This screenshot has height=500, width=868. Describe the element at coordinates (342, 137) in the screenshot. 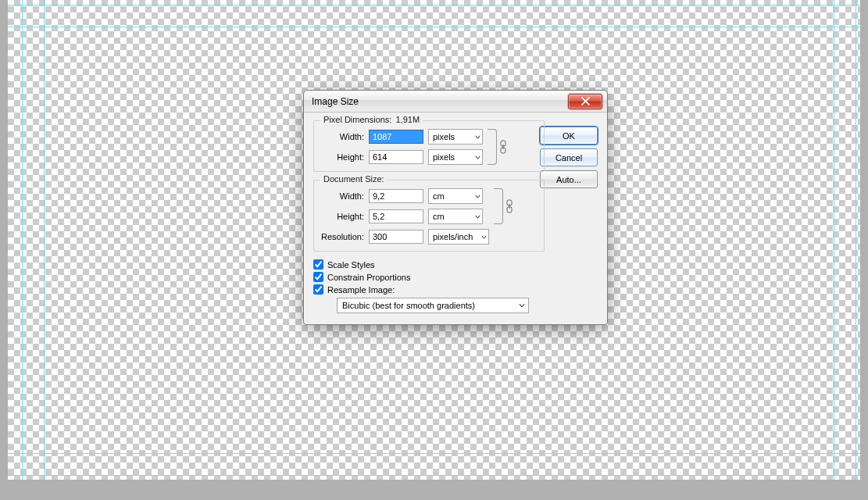

I see `px-width-label: Width:` at that location.